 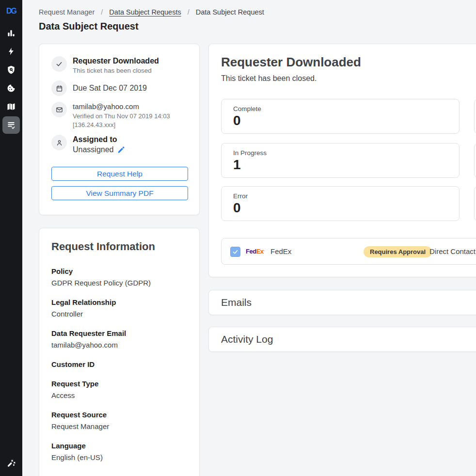 What do you see at coordinates (120, 174) in the screenshot?
I see `request-help-button: Request Help` at bounding box center [120, 174].